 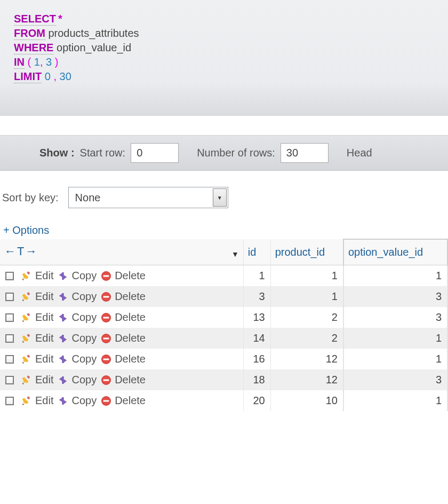 What do you see at coordinates (37, 62) in the screenshot?
I see `sql-in-val1: 1` at bounding box center [37, 62].